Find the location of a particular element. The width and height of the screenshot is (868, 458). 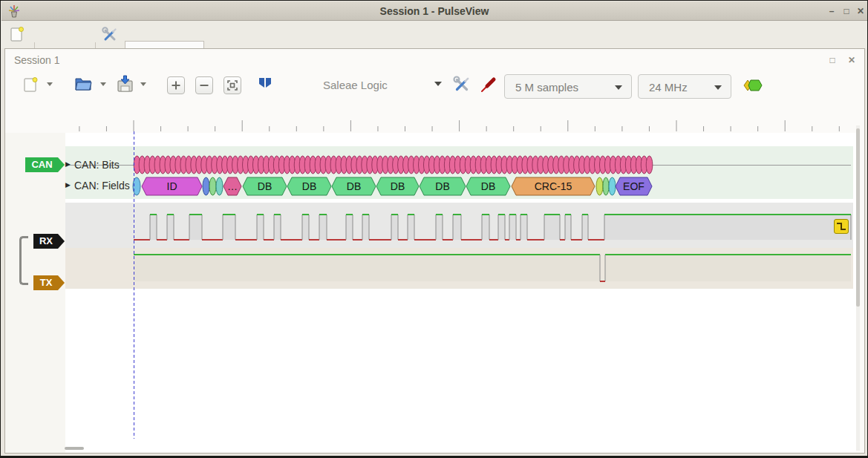

new-view-icon is located at coordinates (30, 86).